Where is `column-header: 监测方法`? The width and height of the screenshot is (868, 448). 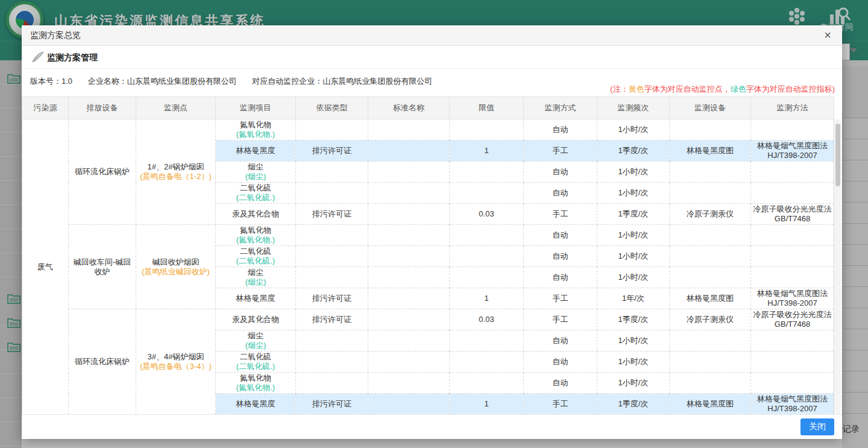 column-header: 监测方法 is located at coordinates (793, 109).